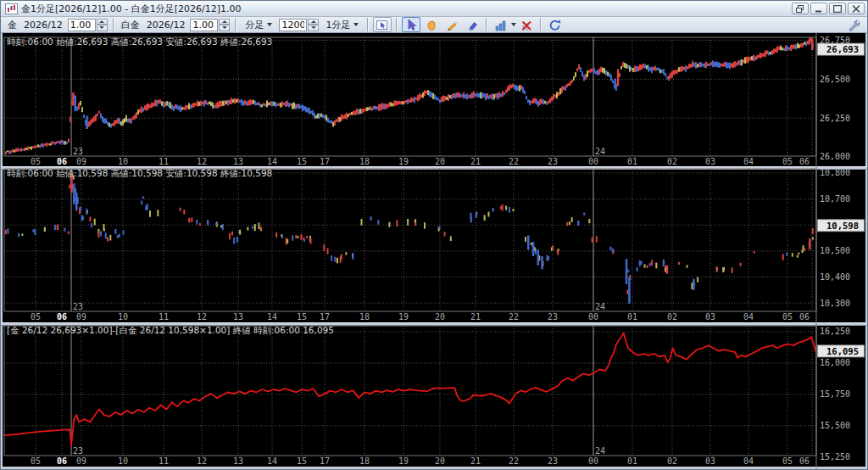 This screenshot has width=868, height=470. What do you see at coordinates (856, 8) in the screenshot?
I see `close-button` at bounding box center [856, 8].